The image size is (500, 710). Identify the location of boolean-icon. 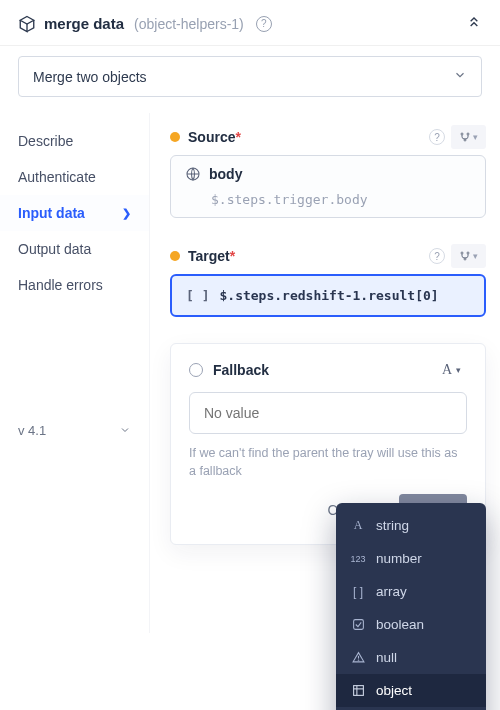
(358, 624).